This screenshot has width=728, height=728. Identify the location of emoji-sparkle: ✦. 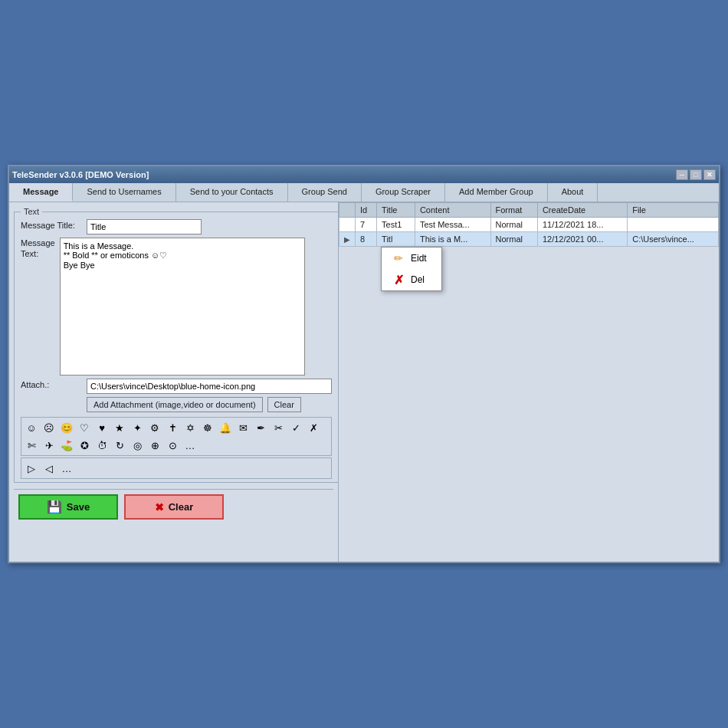
(137, 428).